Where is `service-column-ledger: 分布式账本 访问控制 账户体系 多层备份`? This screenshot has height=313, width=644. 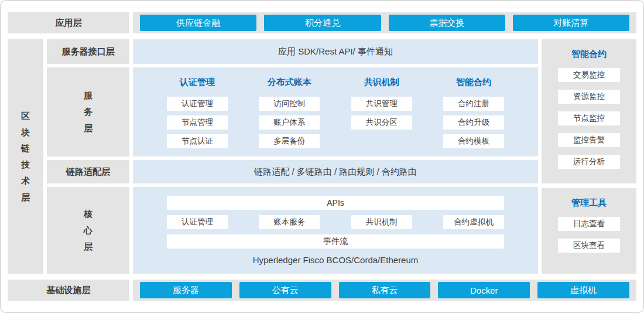
service-column-ledger: 分布式账本 访问控制 账户体系 多层备份 is located at coordinates (289, 113).